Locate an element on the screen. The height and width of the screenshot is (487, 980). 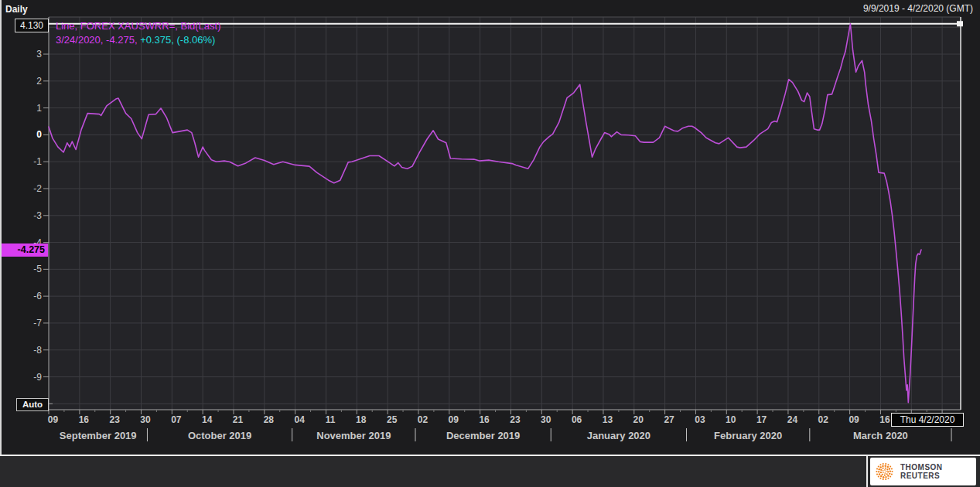
chart-legend: Line, FOREX XAUSWRR=, Bid(Last) 3/24/202… is located at coordinates (138, 33).